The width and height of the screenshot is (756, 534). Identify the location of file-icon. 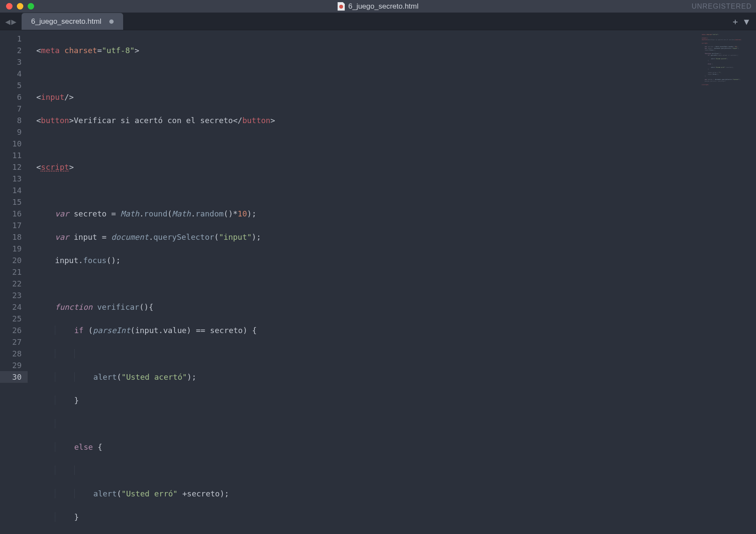
(341, 6).